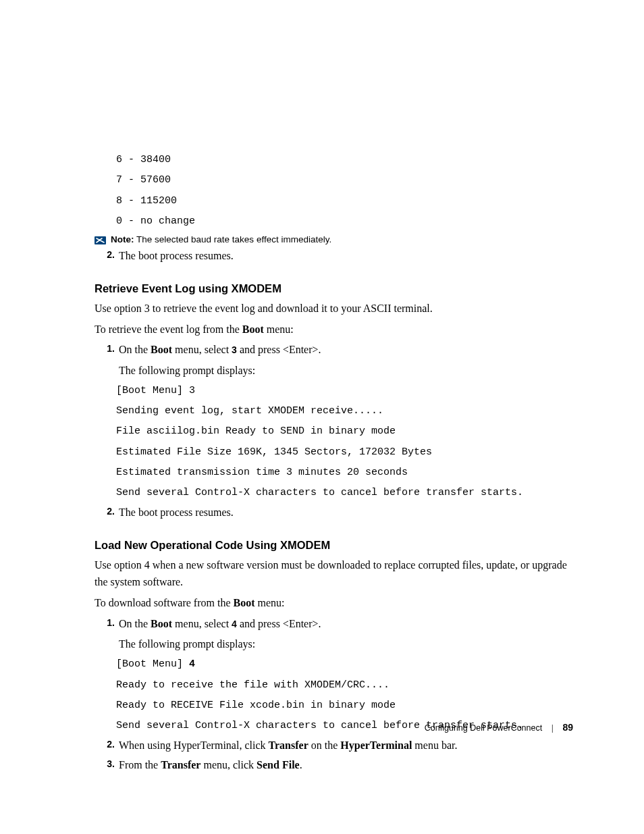  I want to click on baud-option: 6 - 38400, so click(344, 160).